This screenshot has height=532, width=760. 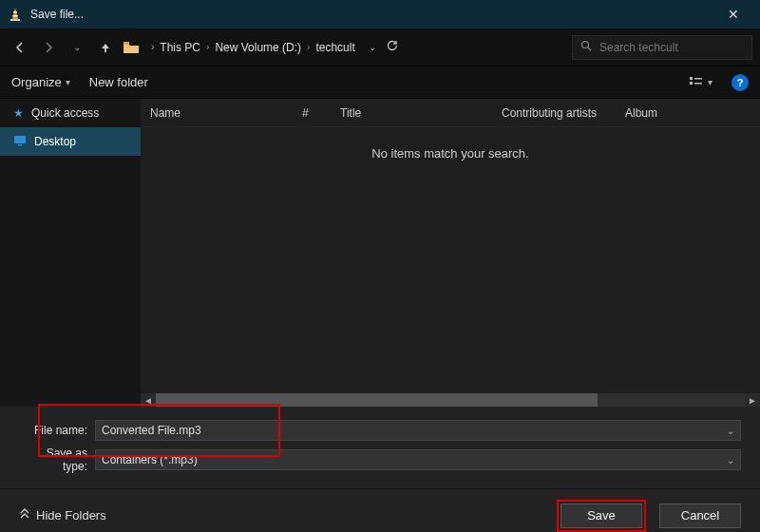 I want to click on breadcrumb-this-pc: This PC, so click(x=180, y=48).